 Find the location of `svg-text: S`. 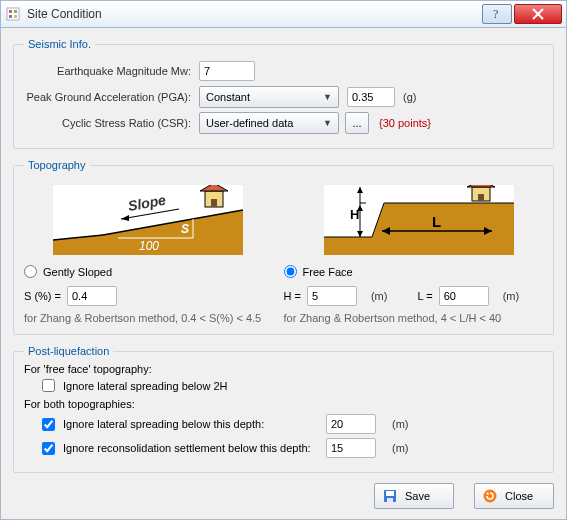

svg-text: S is located at coordinates (185, 229).